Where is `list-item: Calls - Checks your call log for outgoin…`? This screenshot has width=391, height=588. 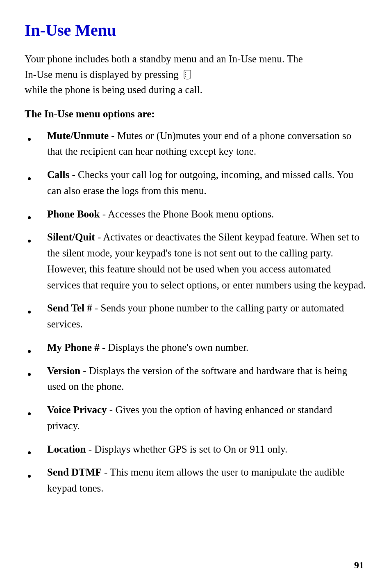 list-item: Calls - Checks your call log for outgoin… is located at coordinates (196, 183).